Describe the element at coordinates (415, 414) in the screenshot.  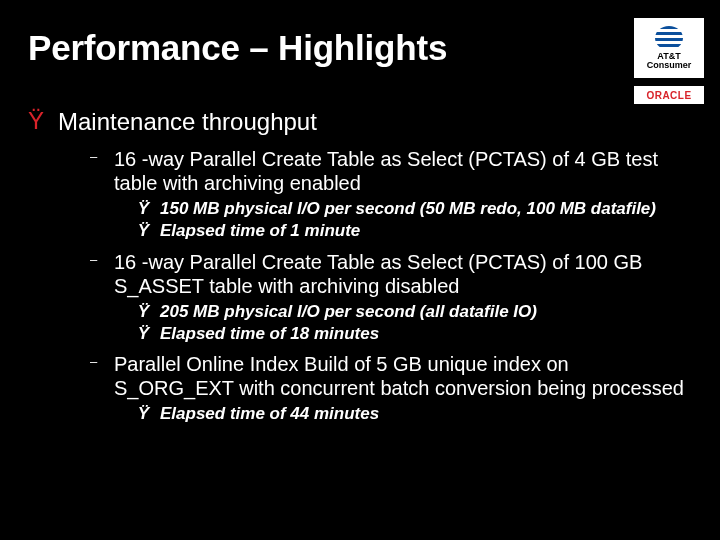
I see `bullet-level3: Ÿ Elapsed time of 44 minutes` at that location.